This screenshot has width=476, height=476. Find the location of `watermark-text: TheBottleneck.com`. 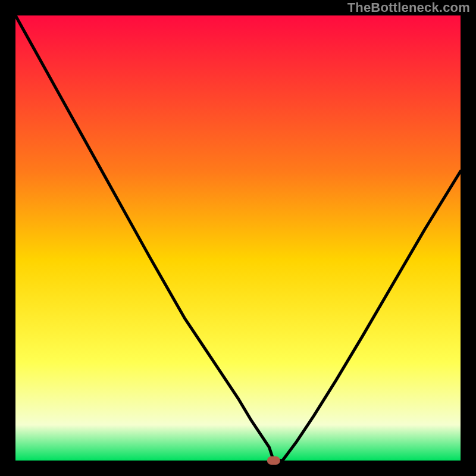

watermark-text: TheBottleneck.com is located at coordinates (409, 8).